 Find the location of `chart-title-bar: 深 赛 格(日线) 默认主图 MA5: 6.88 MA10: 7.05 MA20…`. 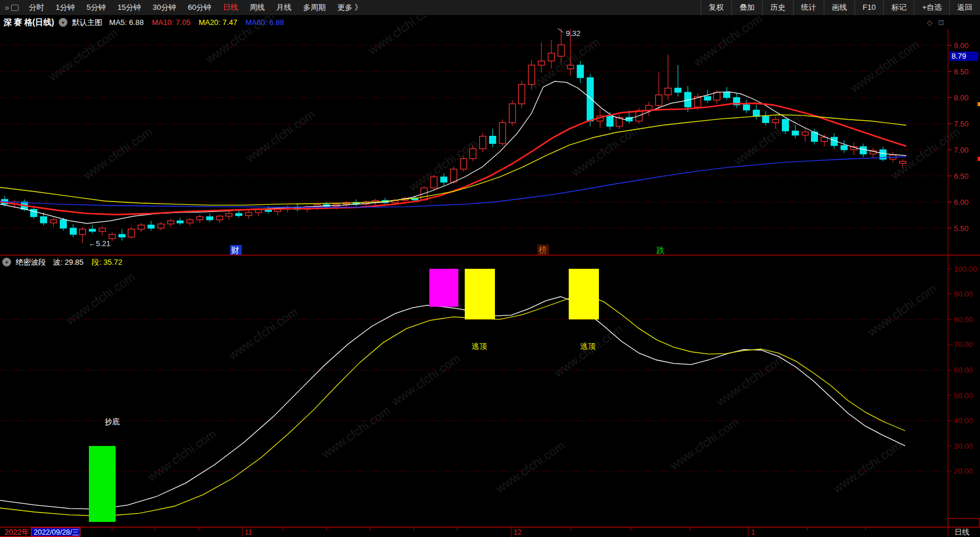

chart-title-bar: 深 赛 格(日线) 默认主图 MA5: 6.88 MA10: 7.05 MA20… is located at coordinates (490, 22).